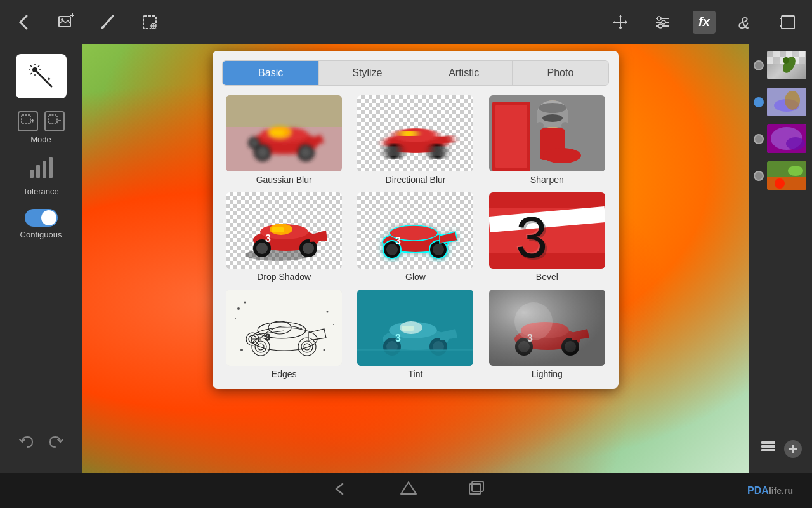 The height and width of the screenshot is (508, 812). Describe the element at coordinates (41, 128) in the screenshot. I see `mode-section: Mode` at that location.